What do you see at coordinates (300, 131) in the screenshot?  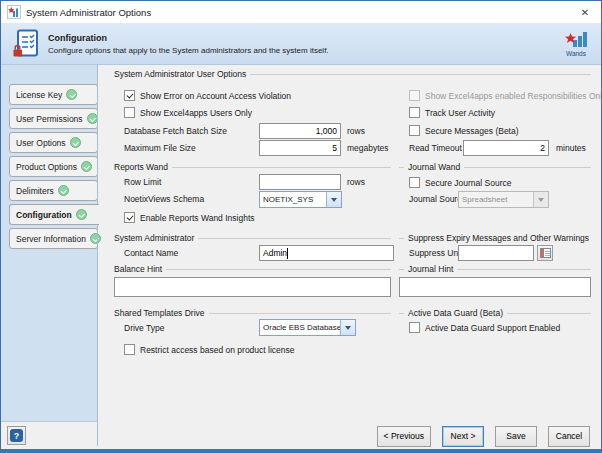 I see `database-fetch-input` at bounding box center [300, 131].